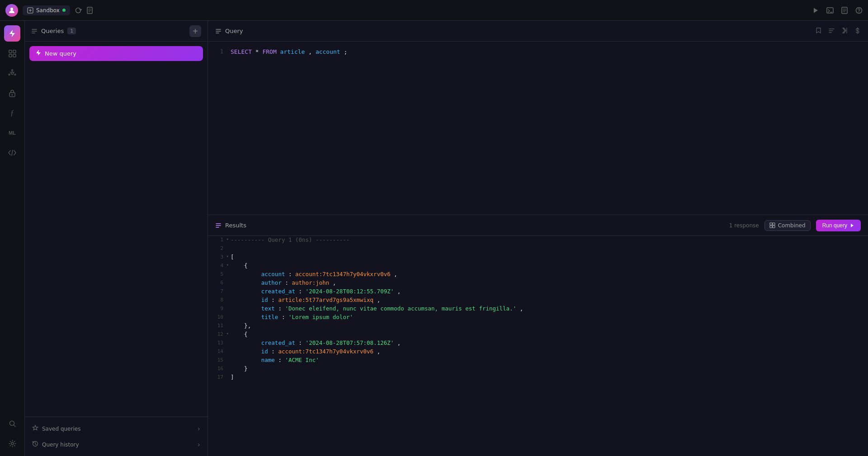  What do you see at coordinates (195, 31) in the screenshot?
I see `add-query-button: +` at bounding box center [195, 31].